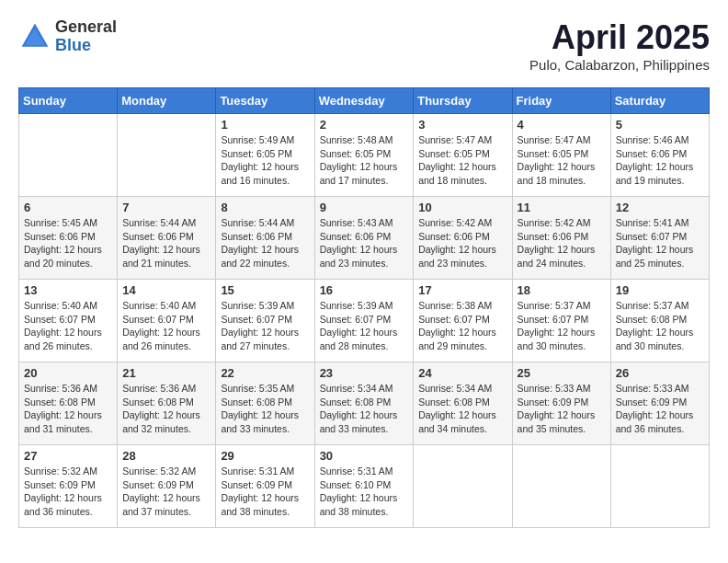 This screenshot has width=728, height=563. What do you see at coordinates (265, 491) in the screenshot?
I see `day-detail: Sunrise: 5:31 AMSunset: 6:09 PMDaylight:…` at bounding box center [265, 491].